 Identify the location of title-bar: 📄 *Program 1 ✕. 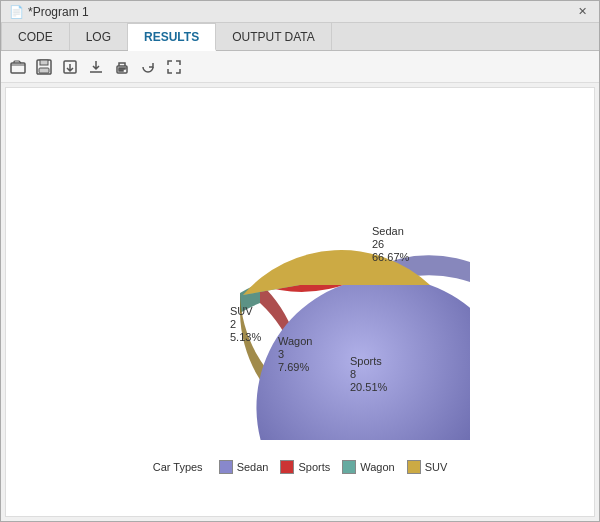
(300, 12).